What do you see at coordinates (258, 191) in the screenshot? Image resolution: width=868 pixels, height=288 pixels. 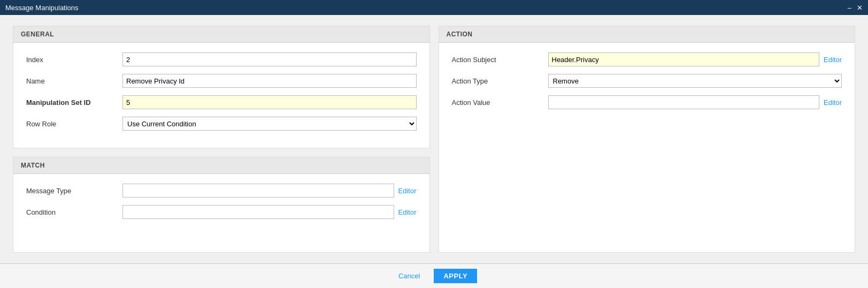 I see `message-type-input` at bounding box center [258, 191].